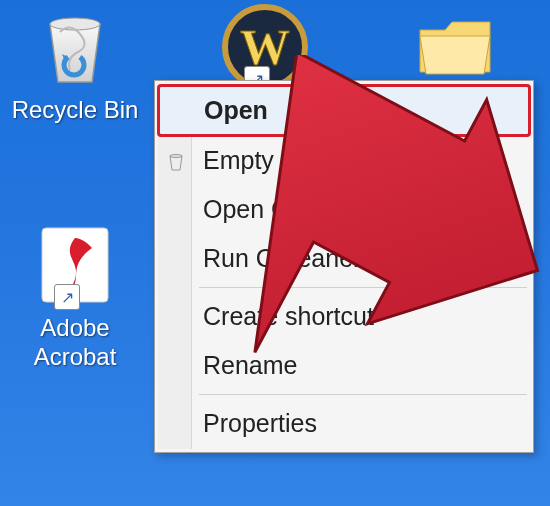  Describe the element at coordinates (67, 297) in the screenshot. I see `shortcut-overlay-icon: ↗` at that location.